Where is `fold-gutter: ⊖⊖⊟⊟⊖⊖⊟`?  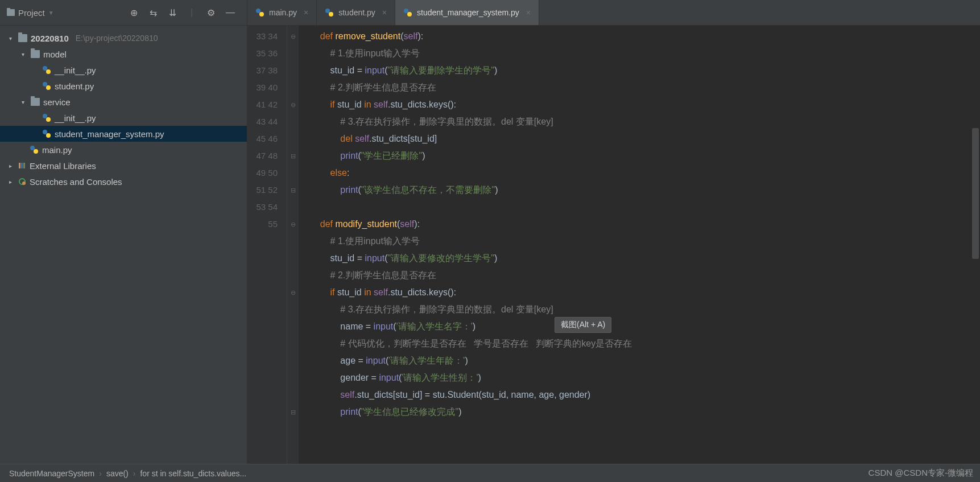 fold-gutter: ⊖⊖⊟⊟⊖⊖⊟ is located at coordinates (293, 245).